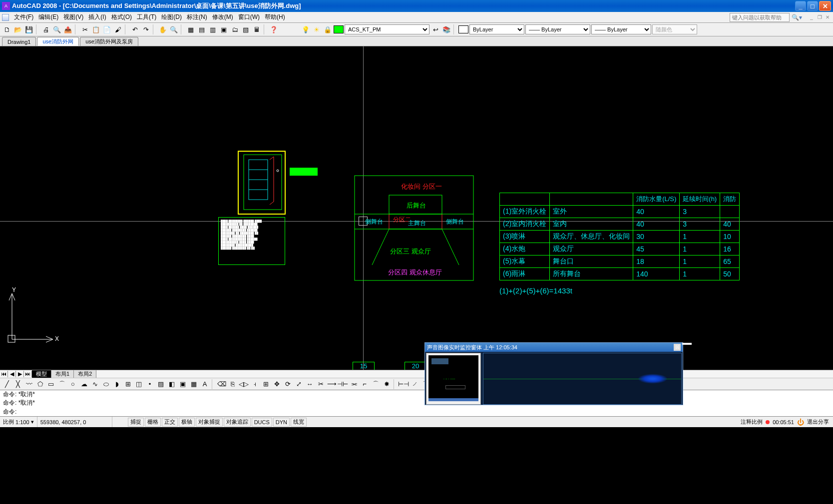 The height and width of the screenshot is (504, 833). I want to click on spline-button: ∿, so click(95, 384).